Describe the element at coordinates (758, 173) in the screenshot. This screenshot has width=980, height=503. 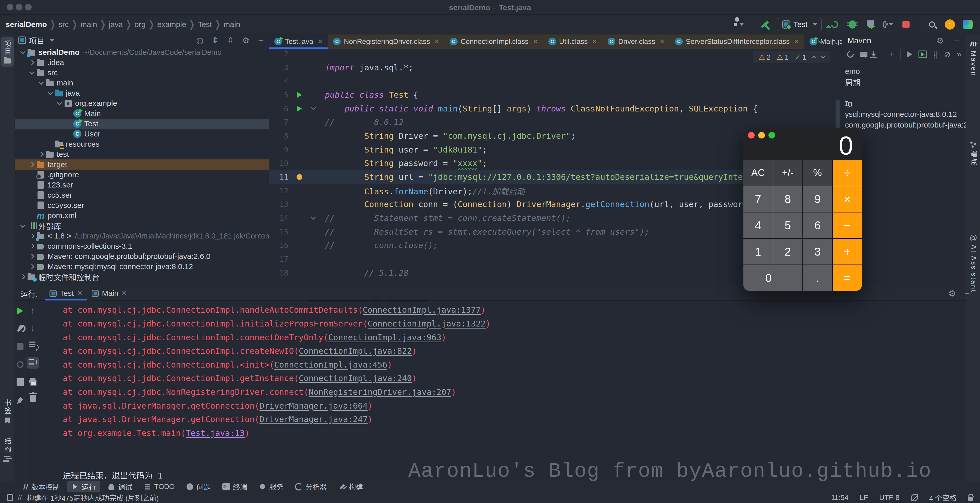
I see `calculator-key: AC` at that location.